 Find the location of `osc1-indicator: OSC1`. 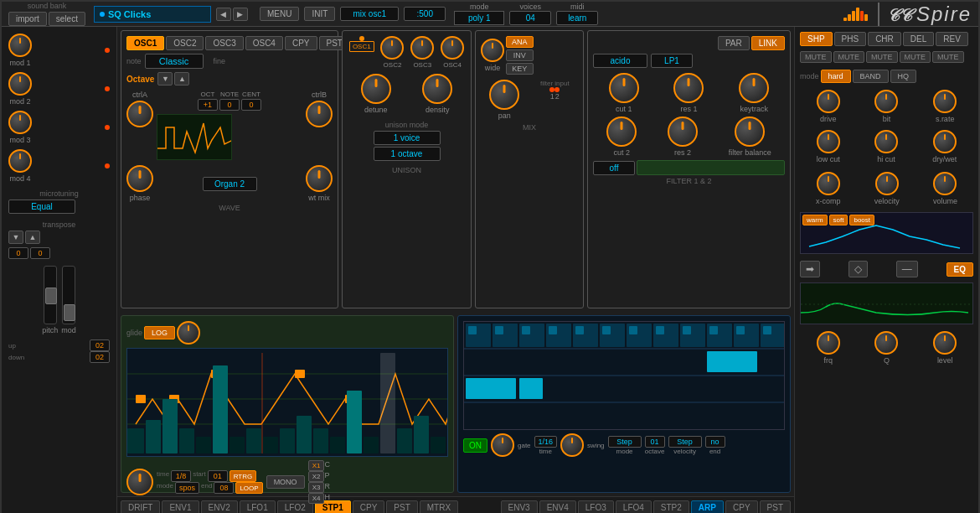

osc1-indicator: OSC1 is located at coordinates (362, 47).